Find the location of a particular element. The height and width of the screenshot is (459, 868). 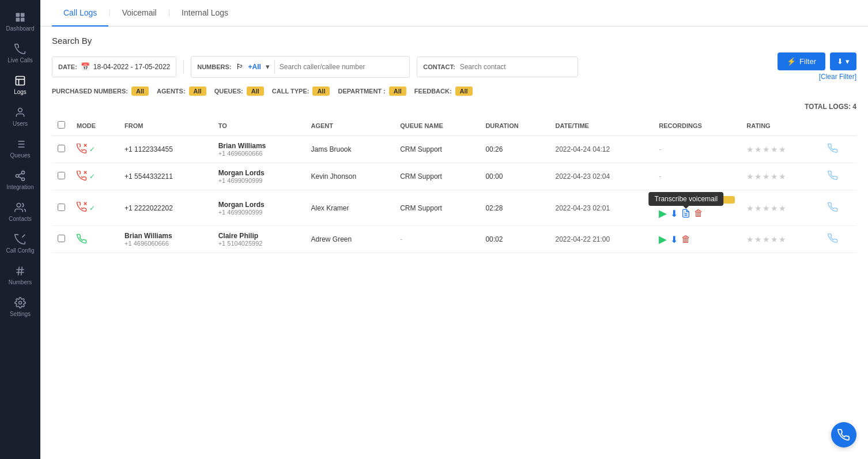

check-icon-1: ✓ is located at coordinates (92, 149).